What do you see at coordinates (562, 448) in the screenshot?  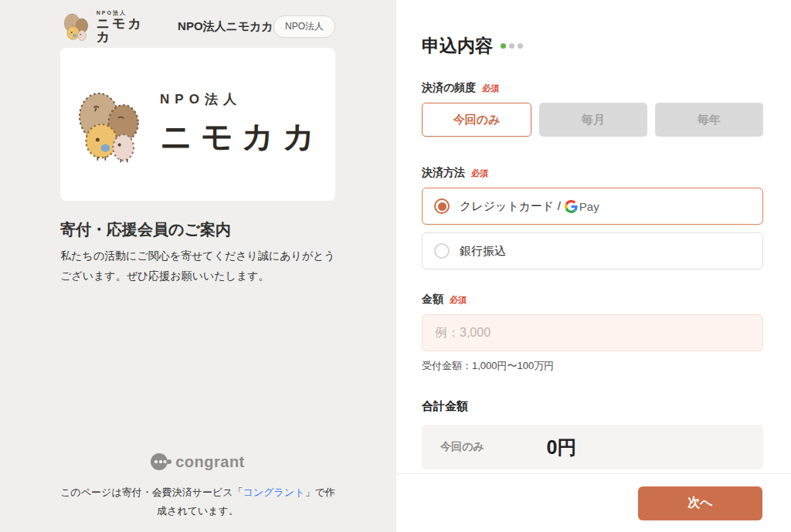 I see `total-amount-value: 0円` at bounding box center [562, 448].